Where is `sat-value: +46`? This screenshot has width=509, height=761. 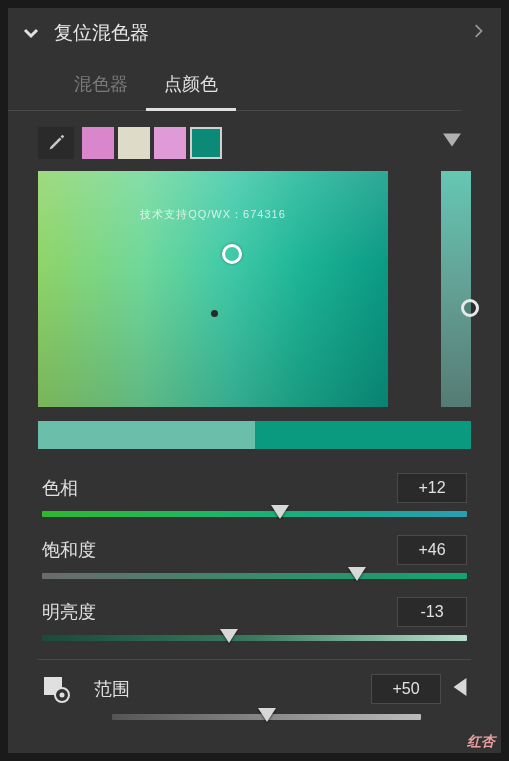 sat-value: +46 is located at coordinates (432, 550).